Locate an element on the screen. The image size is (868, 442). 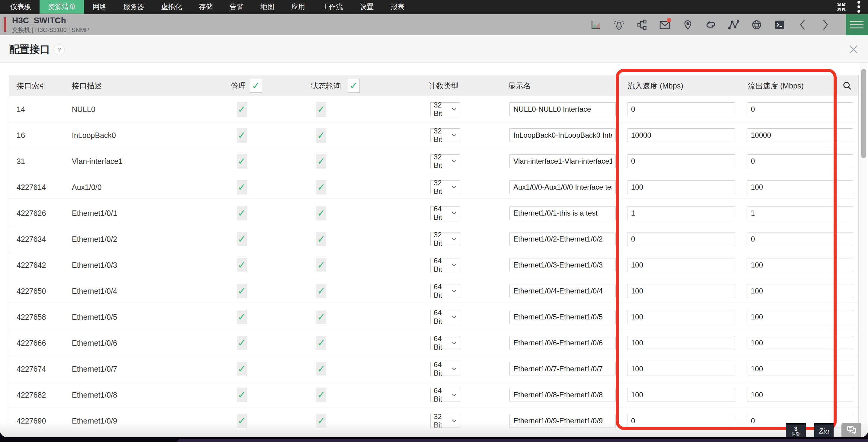
nav-item: 服务器 is located at coordinates (134, 7).